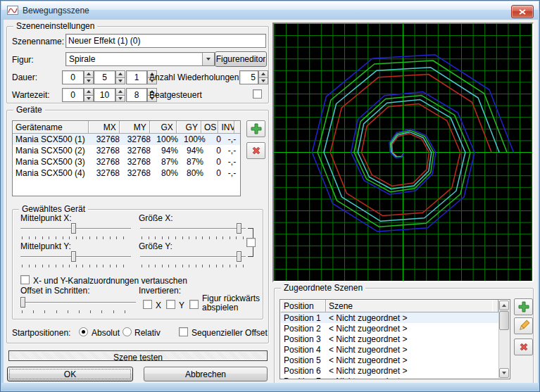 Image resolution: width=540 pixels, height=392 pixels. I want to click on table-cell: 32768, so click(138, 139).